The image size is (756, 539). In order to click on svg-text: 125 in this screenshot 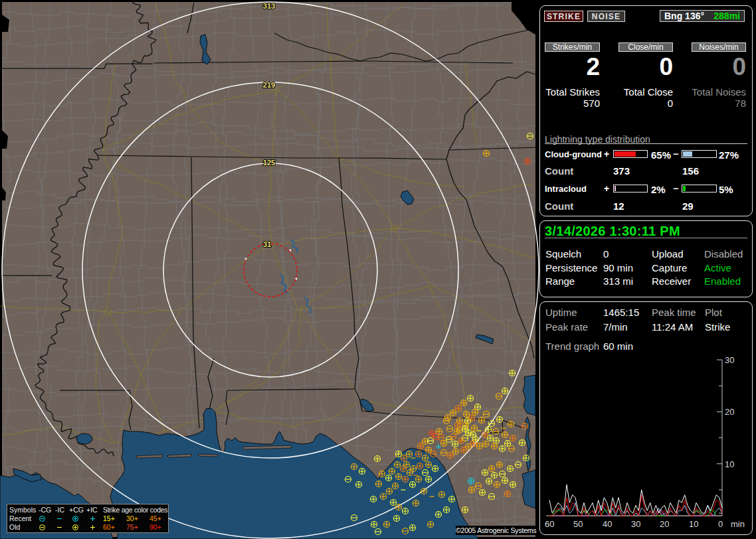, I will do `click(269, 163)`.